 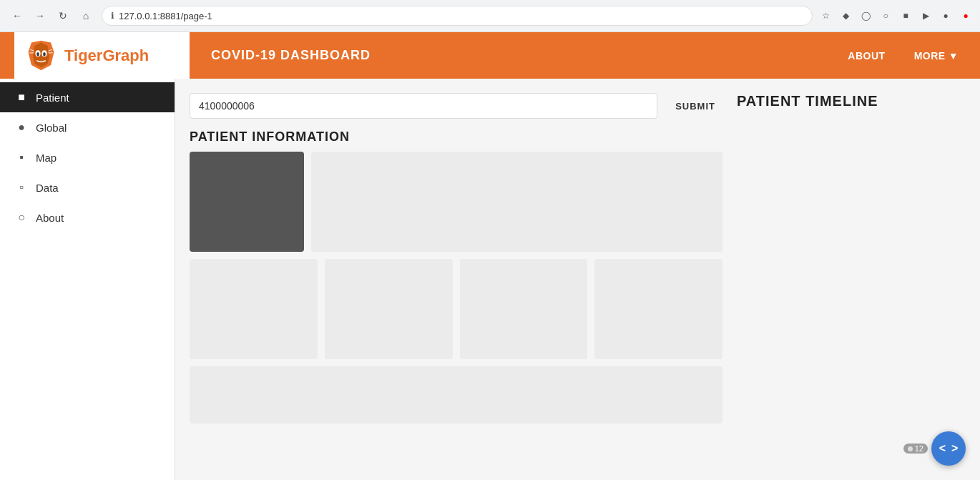 I want to click on menu-icon: ●, so click(x=966, y=16).